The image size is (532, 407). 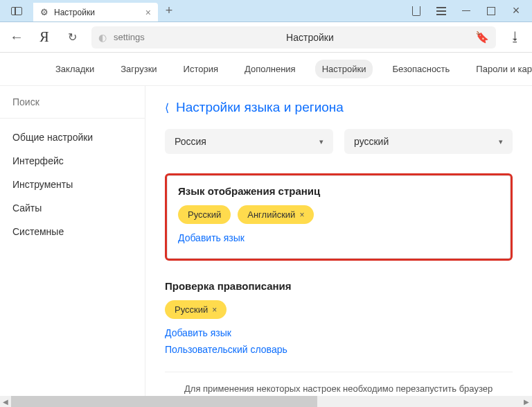 What do you see at coordinates (72, 37) in the screenshot?
I see `reload-button: ↻` at bounding box center [72, 37].